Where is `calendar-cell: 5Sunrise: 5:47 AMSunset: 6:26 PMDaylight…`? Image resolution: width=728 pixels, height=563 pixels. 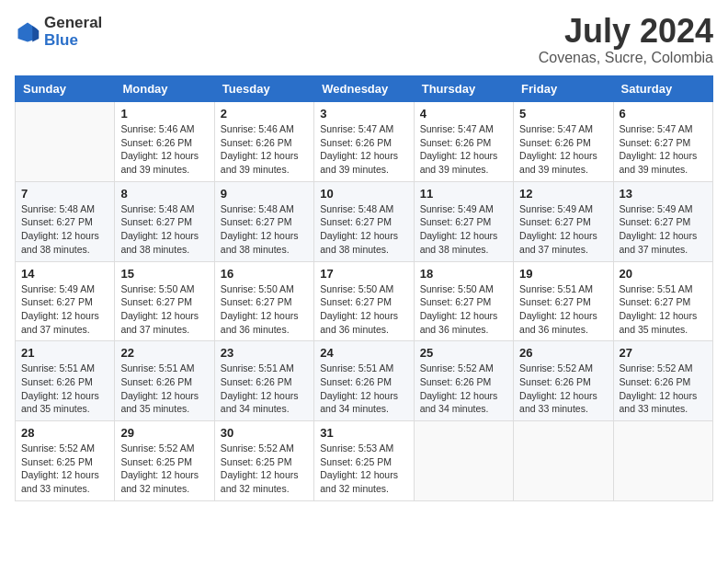
calendar-cell: 5Sunrise: 5:47 AMSunset: 6:26 PMDaylight… is located at coordinates (563, 142).